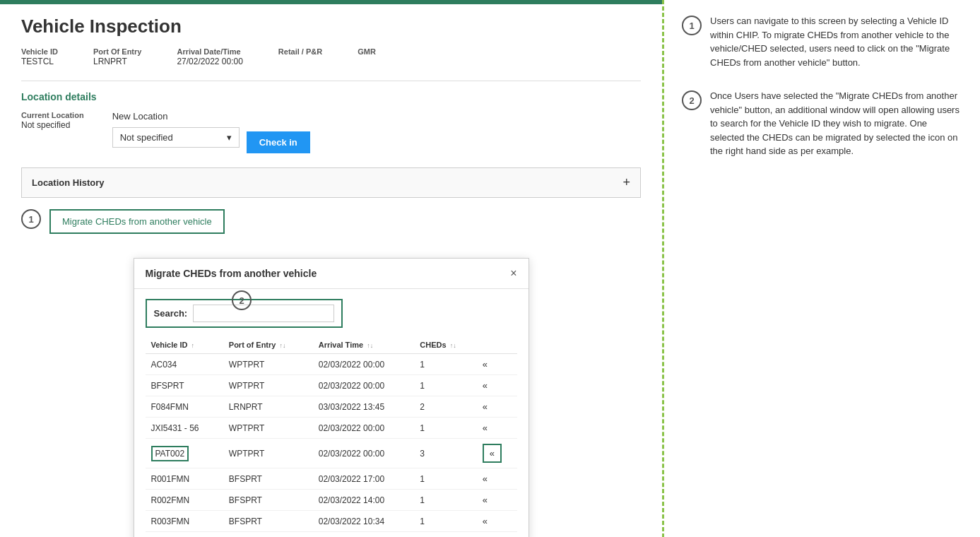 Image resolution: width=980 pixels, height=537 pixels. What do you see at coordinates (110, 61) in the screenshot?
I see `port-of-entry-value: LRNPRT` at bounding box center [110, 61].